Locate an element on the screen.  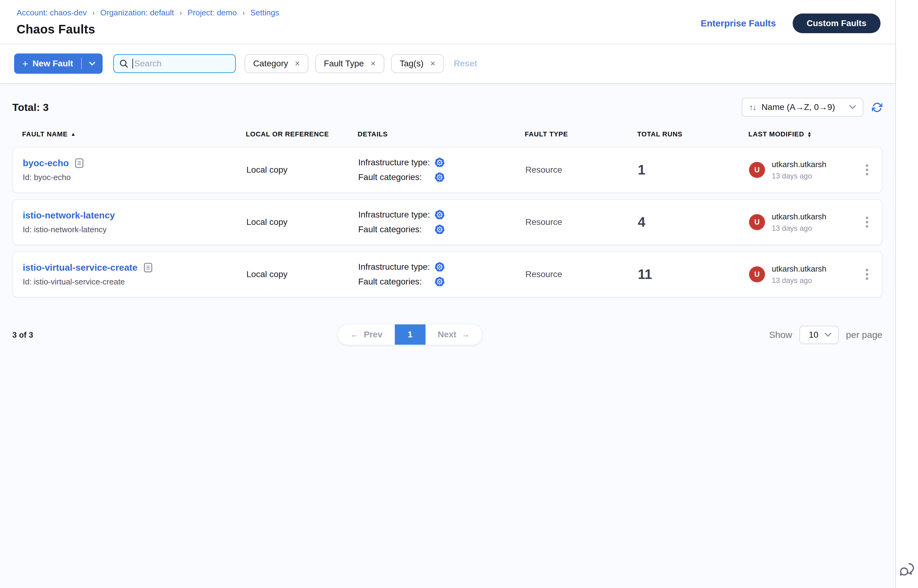
pagination-row: 3 of 3 ← Prev 1 Next → Show 10 is located at coordinates (448, 335).